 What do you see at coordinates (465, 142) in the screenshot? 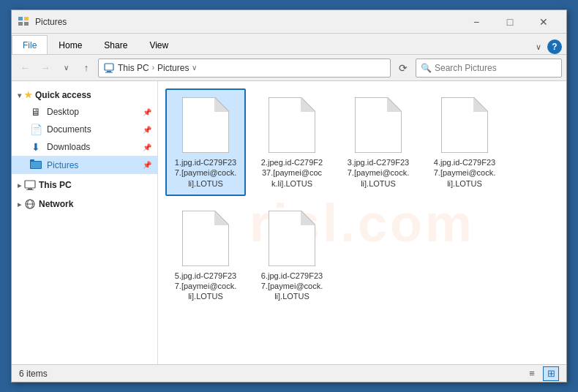
I see `file-item: 4.jpg.id-C279F237.[paymei@cock.li].LOTUS` at bounding box center [465, 142].